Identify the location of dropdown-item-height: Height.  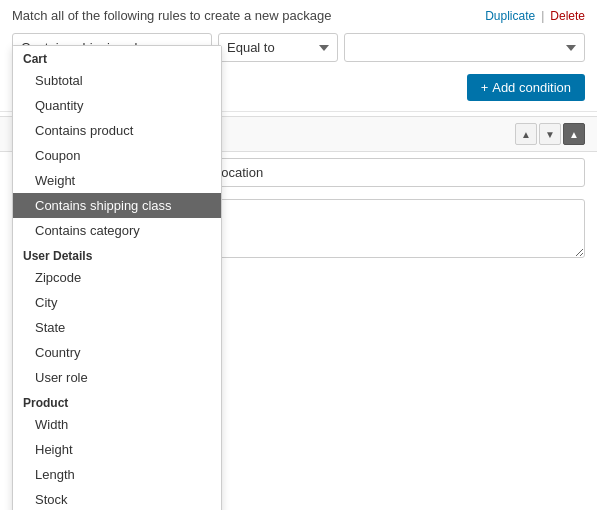
(117, 450).